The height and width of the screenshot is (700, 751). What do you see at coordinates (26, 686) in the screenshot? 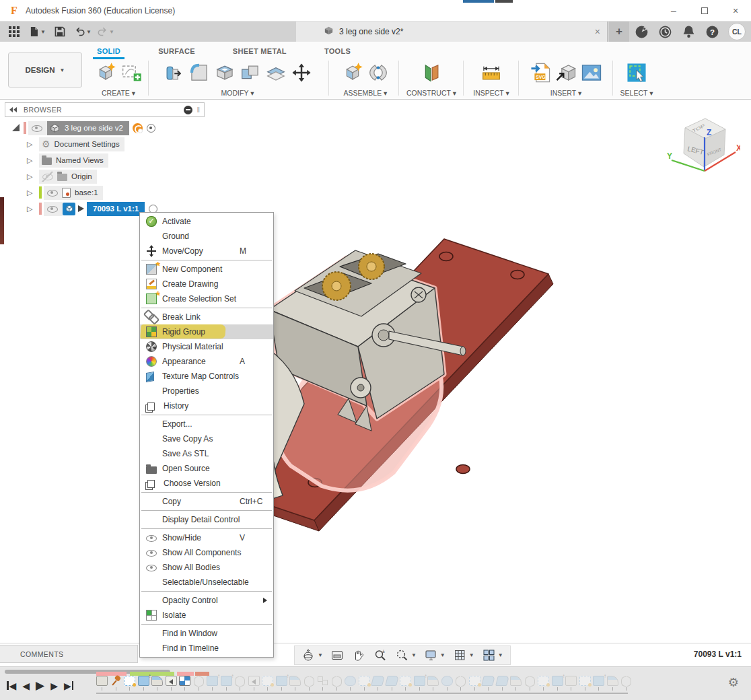
I see `step-back-button: ◀` at bounding box center [26, 686].